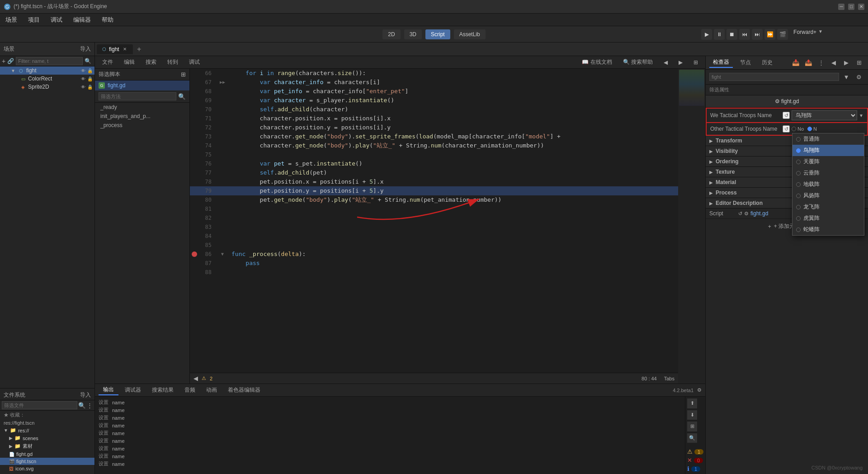 The height and width of the screenshot is (474, 868). What do you see at coordinates (190, 390) in the screenshot?
I see `tab-audio: 音频` at bounding box center [190, 390].